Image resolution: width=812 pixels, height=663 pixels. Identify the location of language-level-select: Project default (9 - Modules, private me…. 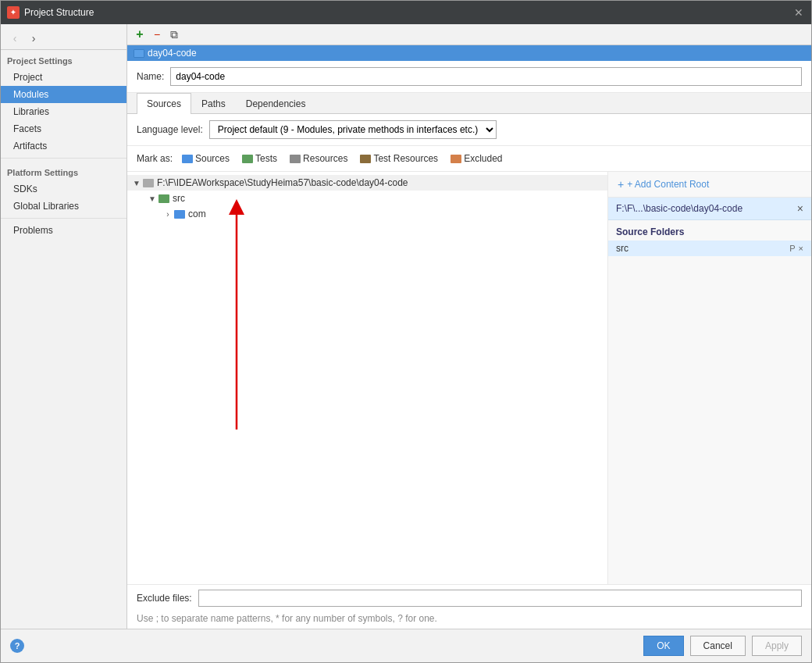
(353, 130).